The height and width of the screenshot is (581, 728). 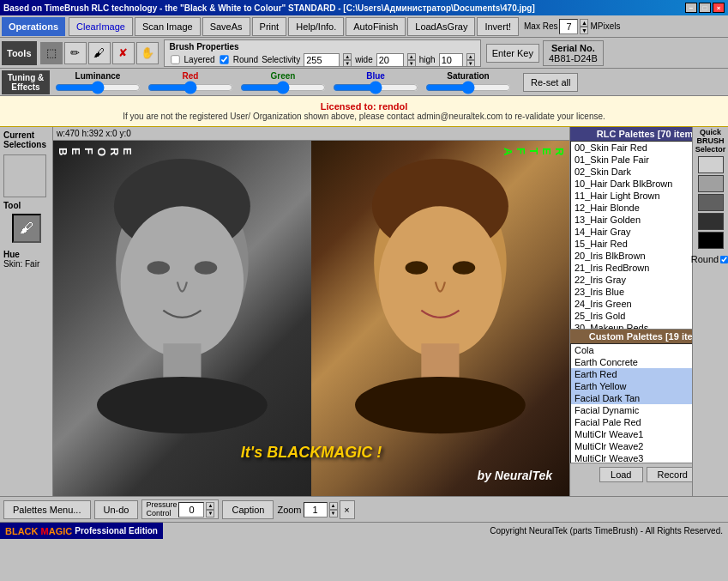 I want to click on max-res-value: 7, so click(x=569, y=27).